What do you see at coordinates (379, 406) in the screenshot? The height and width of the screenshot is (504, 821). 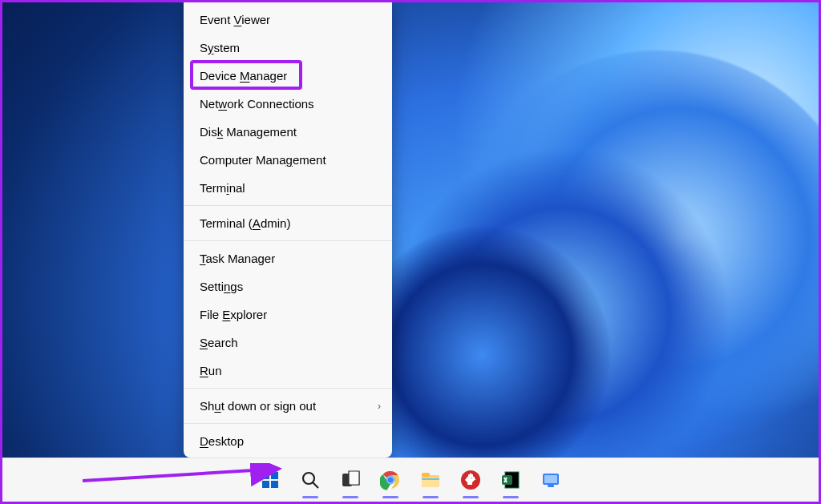 I see `chevron-right-icon: ›` at bounding box center [379, 406].